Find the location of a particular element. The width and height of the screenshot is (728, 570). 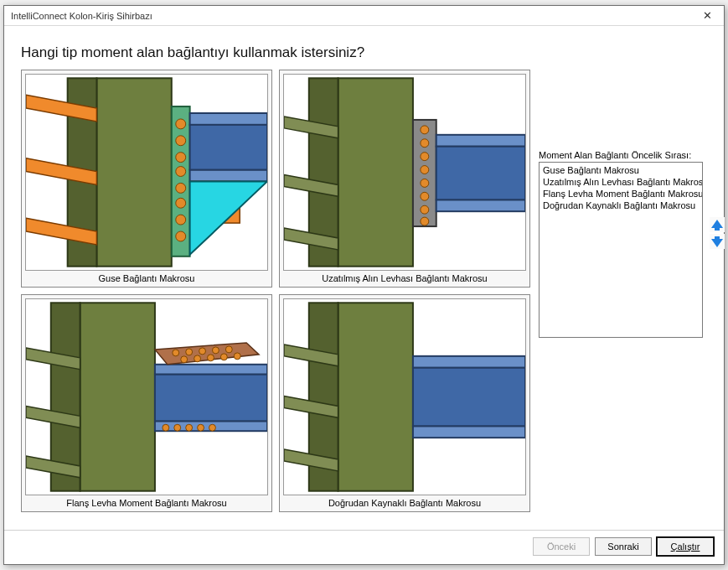

window-title: IntelliConnect Kolon-Kiriş Sihirbazı is located at coordinates (352, 16).